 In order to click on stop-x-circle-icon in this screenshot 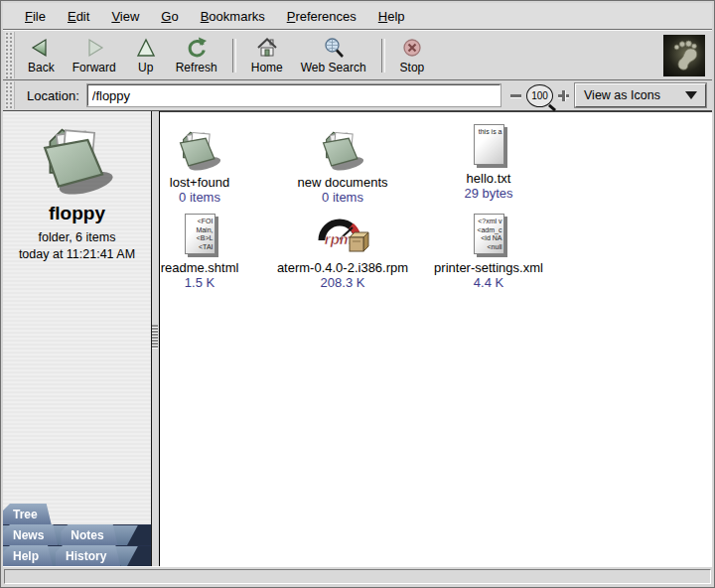, I will do `click(412, 48)`.